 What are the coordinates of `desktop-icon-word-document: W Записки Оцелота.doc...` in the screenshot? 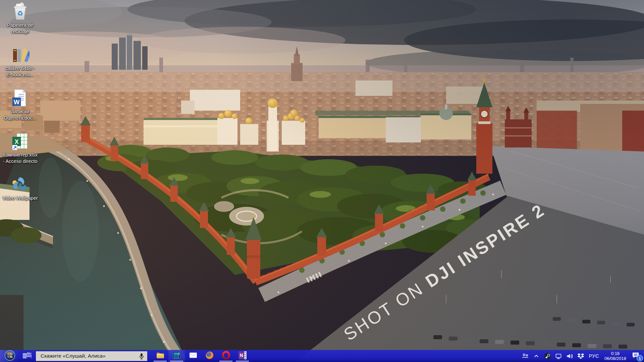 It's located at (20, 109).